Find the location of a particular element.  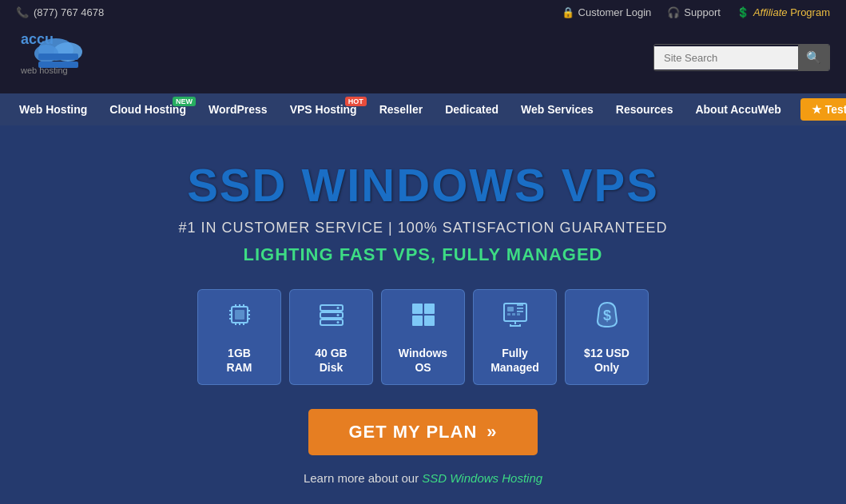

cta-label: GET MY PLAN is located at coordinates (412, 432).